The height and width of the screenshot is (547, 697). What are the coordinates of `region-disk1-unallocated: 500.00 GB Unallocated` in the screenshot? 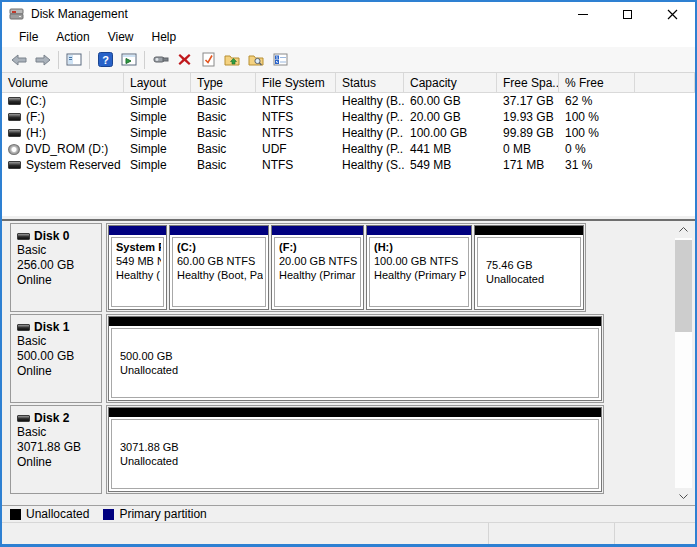 It's located at (355, 358).